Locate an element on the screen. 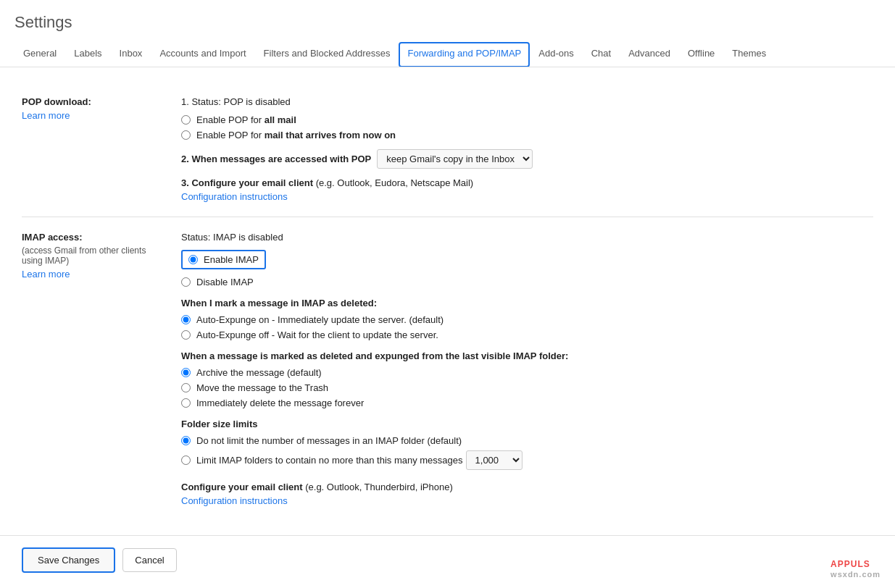  imap-status: Status: IMAP is disabled is located at coordinates (528, 238).